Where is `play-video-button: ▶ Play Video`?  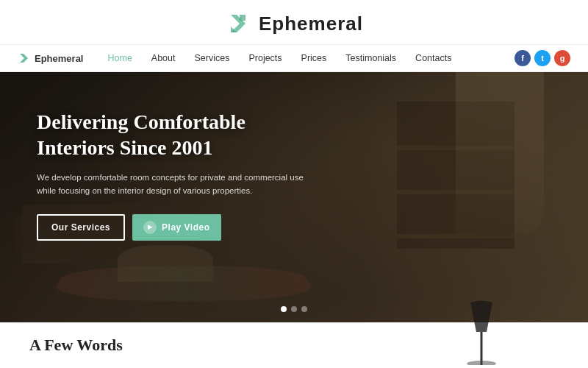
play-video-button: ▶ Play Video is located at coordinates (176, 227).